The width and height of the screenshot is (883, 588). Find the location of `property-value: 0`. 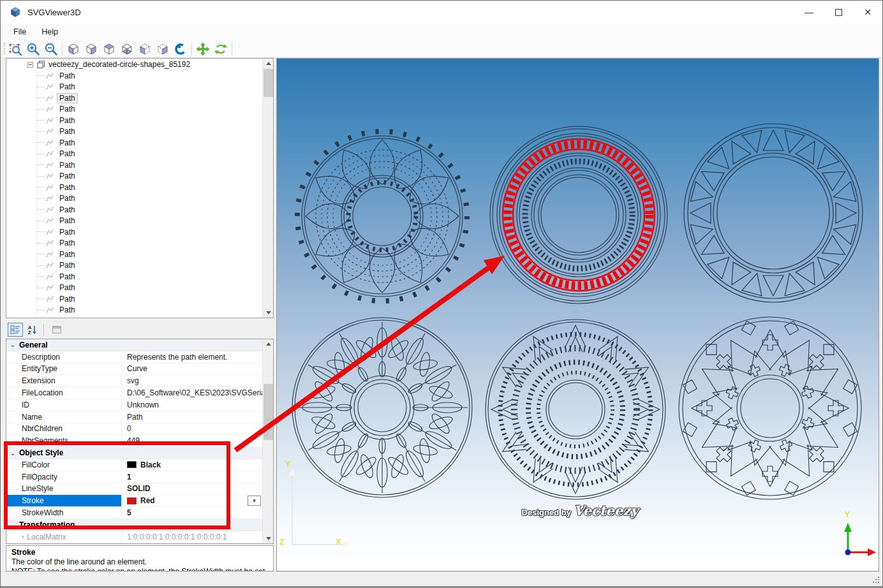

property-value: 0 is located at coordinates (191, 429).